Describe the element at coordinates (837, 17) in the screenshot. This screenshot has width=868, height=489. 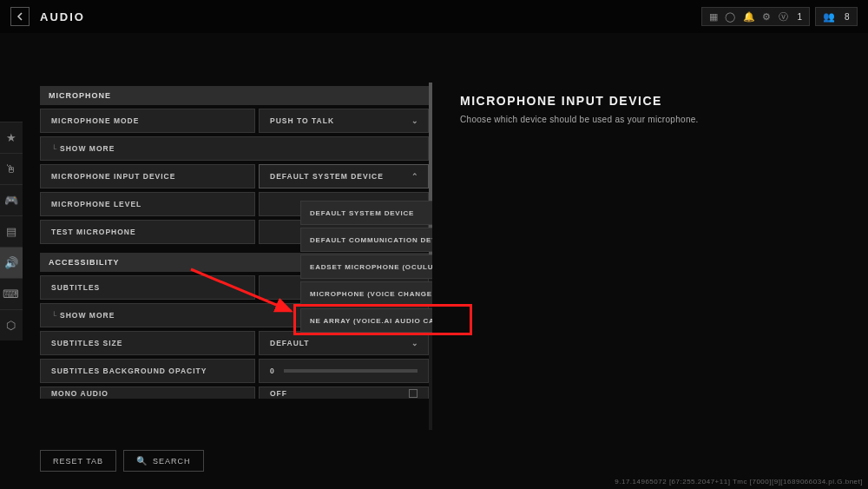
I see `party-group: 👥 8` at that location.